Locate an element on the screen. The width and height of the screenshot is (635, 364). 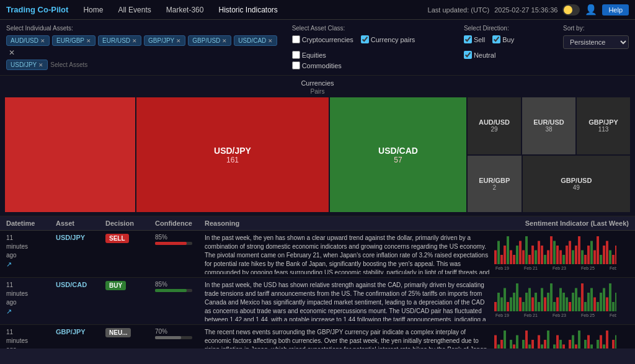
treemap-cell-usdjpy: USD/JPY 161 is located at coordinates (233, 155).